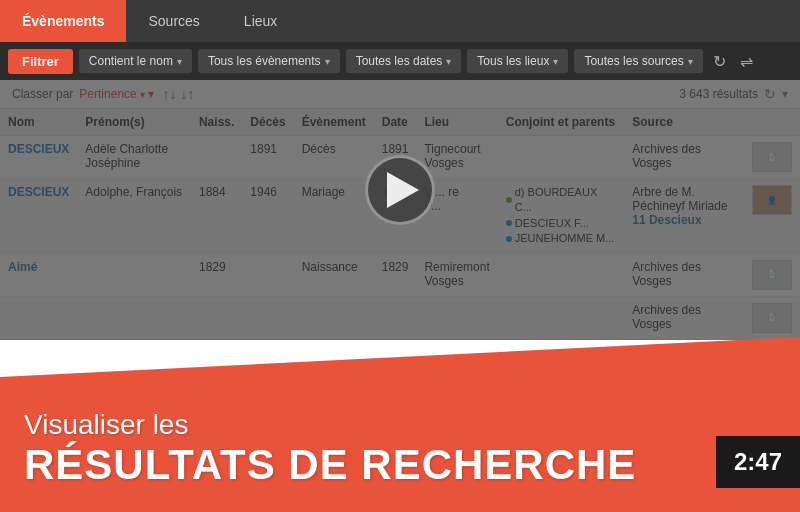  Describe the element at coordinates (174, 21) in the screenshot. I see `tab-sources: Sources` at that location.